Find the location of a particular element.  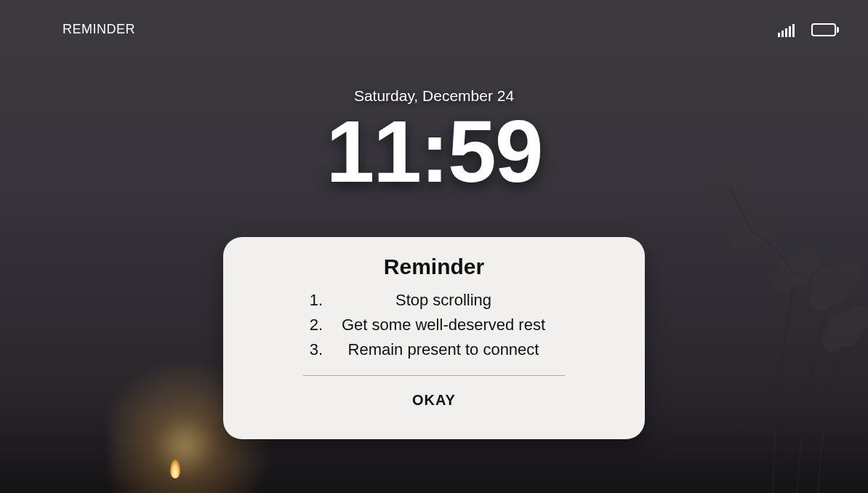

list-item: 1. Stop scrolling is located at coordinates (434, 300).